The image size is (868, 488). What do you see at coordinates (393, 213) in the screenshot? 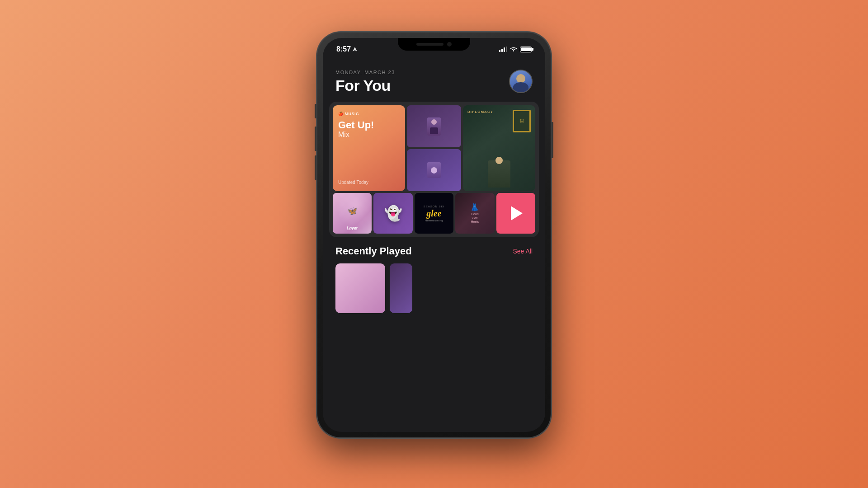
I see `ghost-album: 👻` at bounding box center [393, 213].